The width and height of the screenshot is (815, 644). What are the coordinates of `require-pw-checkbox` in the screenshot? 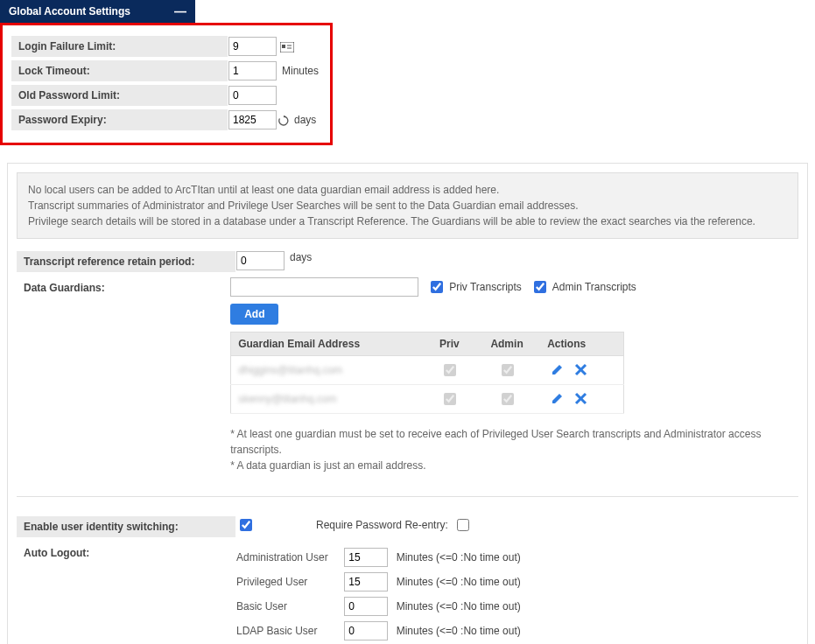 It's located at (463, 525).